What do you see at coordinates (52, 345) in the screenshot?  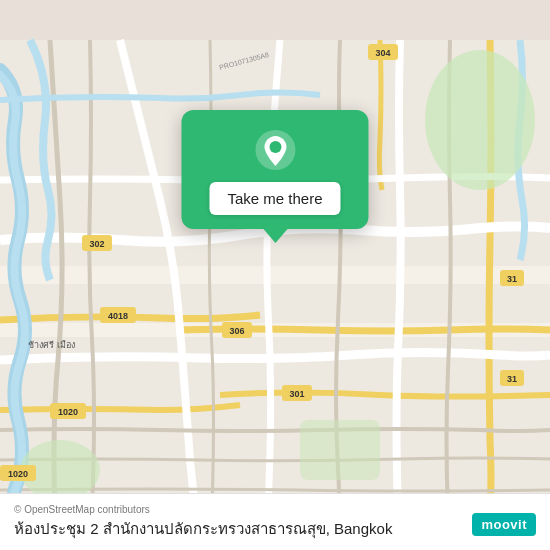 I see `svg-text: ช้างศรี เมือง` at bounding box center [52, 345].